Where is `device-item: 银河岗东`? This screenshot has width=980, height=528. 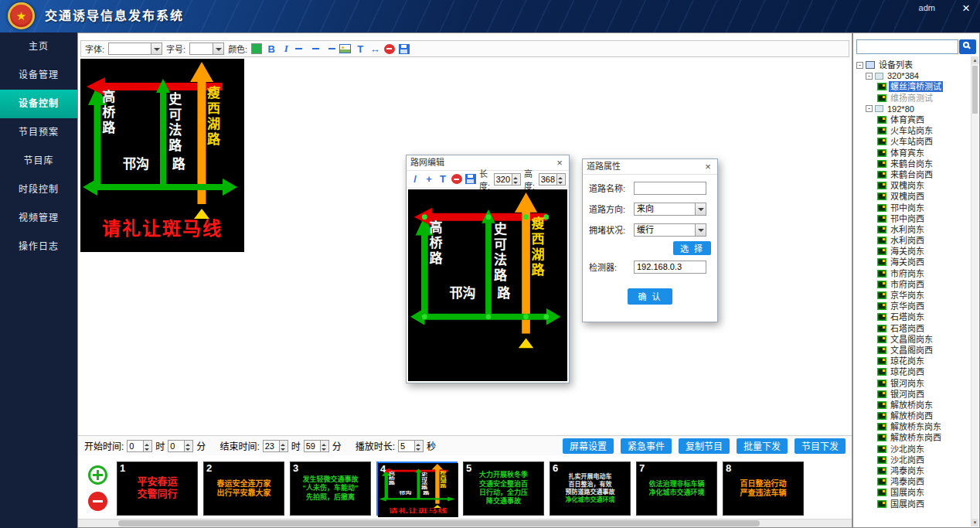
device-item: 银河岗东 is located at coordinates (912, 383).